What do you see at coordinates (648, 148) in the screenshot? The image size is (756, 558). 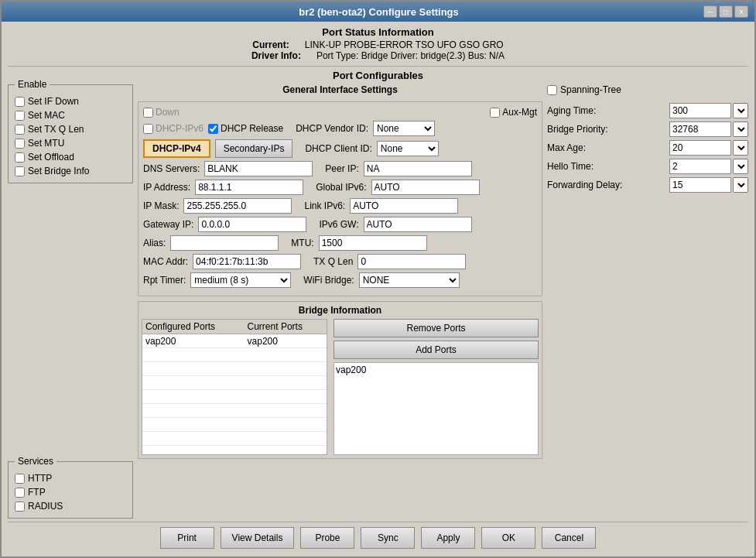 I see `max-age-row: Max Age: ▼` at bounding box center [648, 148].